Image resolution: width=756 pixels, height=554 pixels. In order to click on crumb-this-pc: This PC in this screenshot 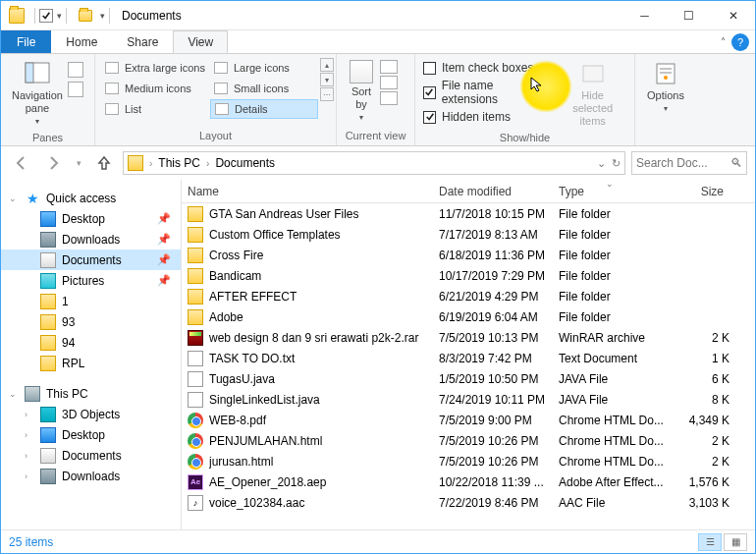, I will do `click(179, 163)`.